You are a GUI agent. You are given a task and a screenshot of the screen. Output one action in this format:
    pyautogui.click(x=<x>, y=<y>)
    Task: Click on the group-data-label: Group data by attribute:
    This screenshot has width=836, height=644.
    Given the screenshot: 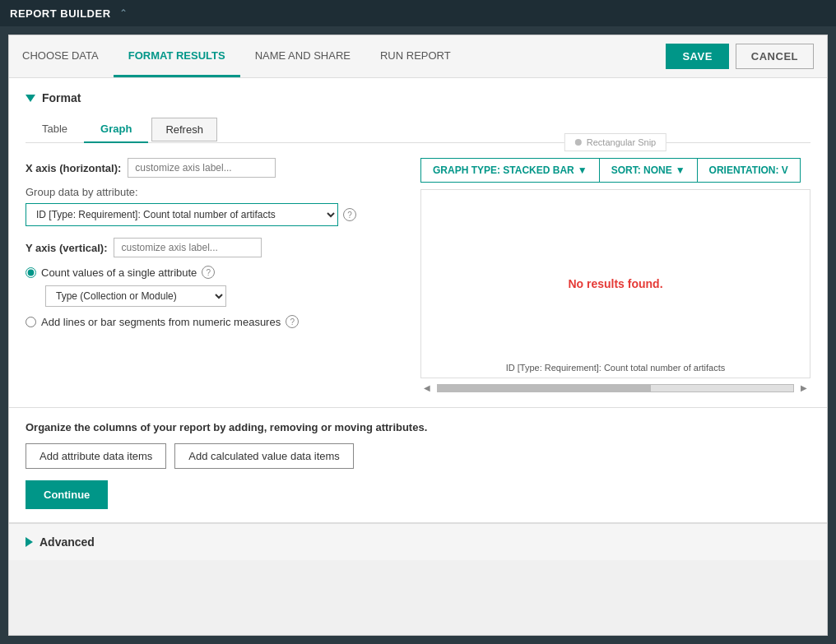 What is the action you would take?
    pyautogui.click(x=215, y=192)
    